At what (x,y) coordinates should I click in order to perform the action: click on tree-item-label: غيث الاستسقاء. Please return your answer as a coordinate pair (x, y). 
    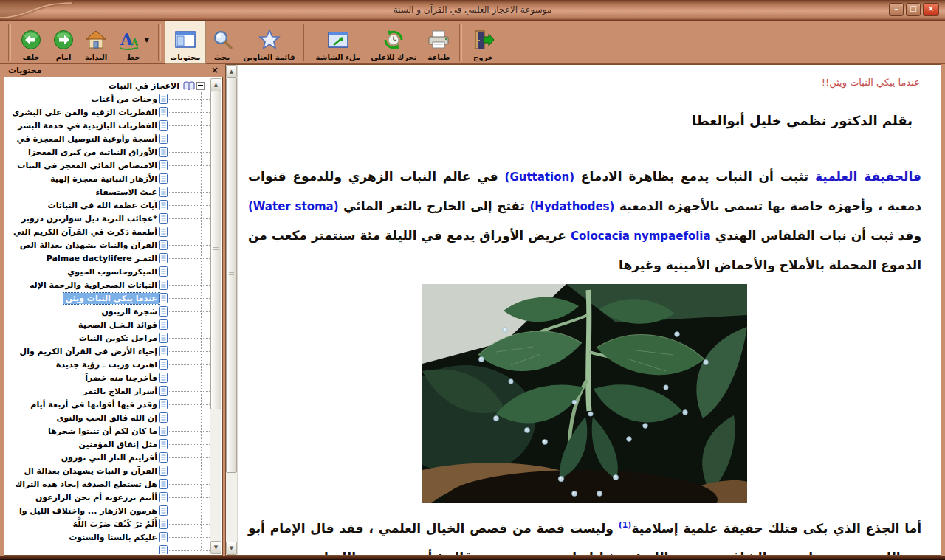
    Looking at the image, I should click on (126, 192).